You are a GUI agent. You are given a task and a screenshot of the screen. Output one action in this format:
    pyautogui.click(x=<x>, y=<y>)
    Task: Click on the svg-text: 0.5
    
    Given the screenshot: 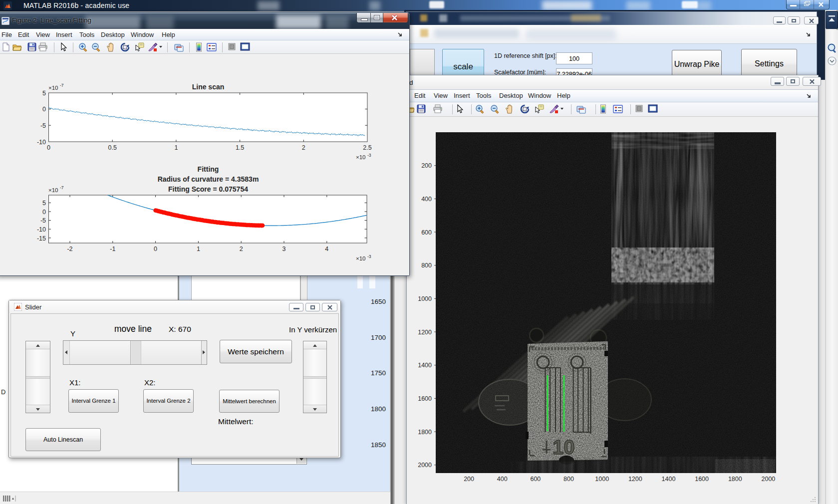 What is the action you would take?
    pyautogui.click(x=113, y=148)
    